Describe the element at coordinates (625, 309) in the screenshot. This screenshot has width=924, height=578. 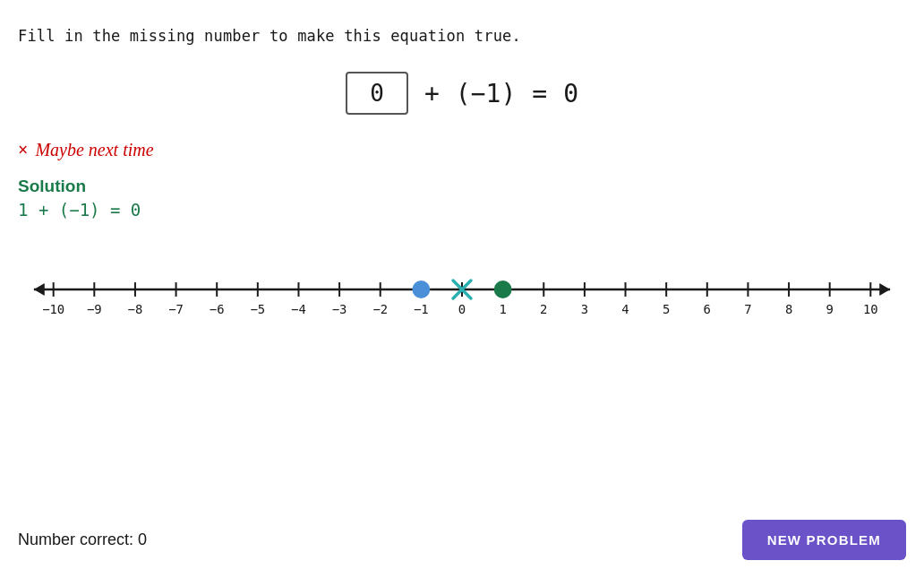
I see `svg-text: 4` at that location.